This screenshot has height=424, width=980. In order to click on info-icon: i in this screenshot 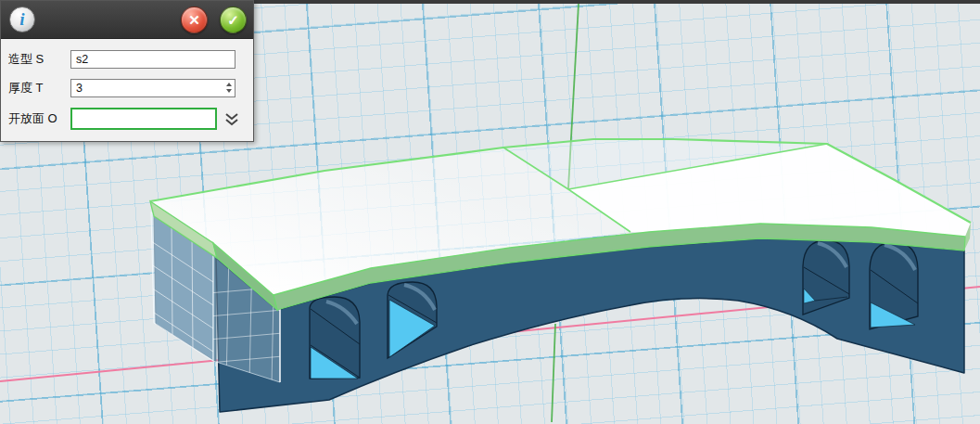, I will do `click(22, 19)`.